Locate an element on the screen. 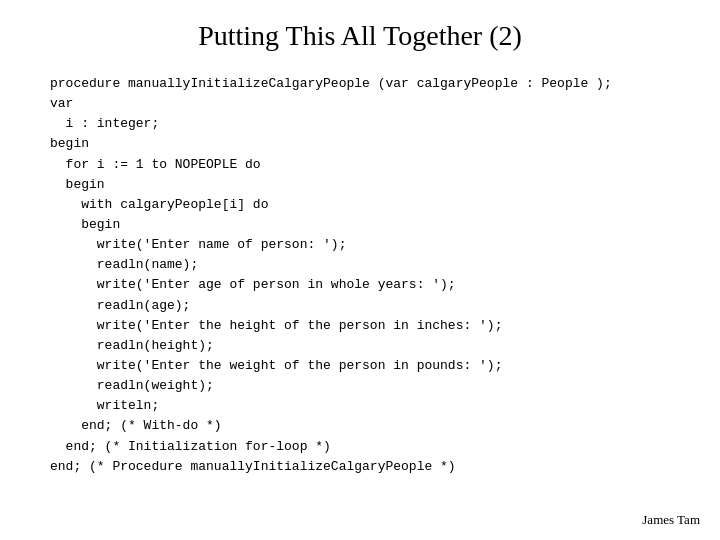  slide-title: Putting This All Together (2) is located at coordinates (360, 36).